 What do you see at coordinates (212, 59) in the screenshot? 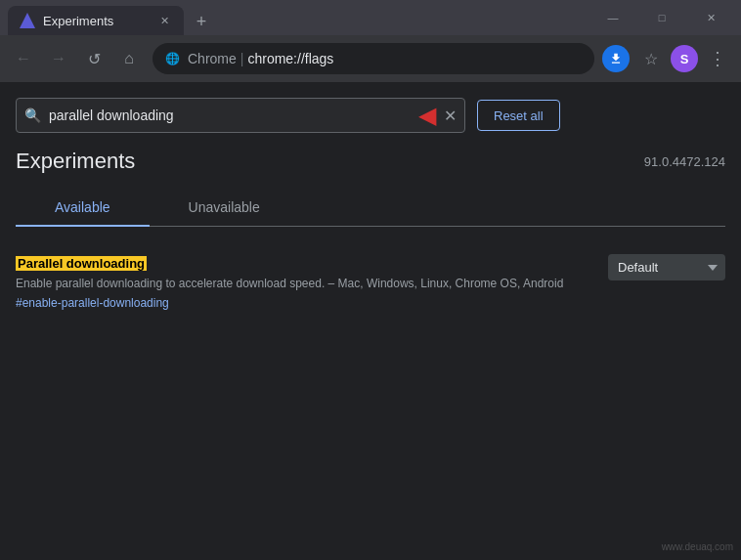
I see `chrome-label: Chrome` at bounding box center [212, 59].